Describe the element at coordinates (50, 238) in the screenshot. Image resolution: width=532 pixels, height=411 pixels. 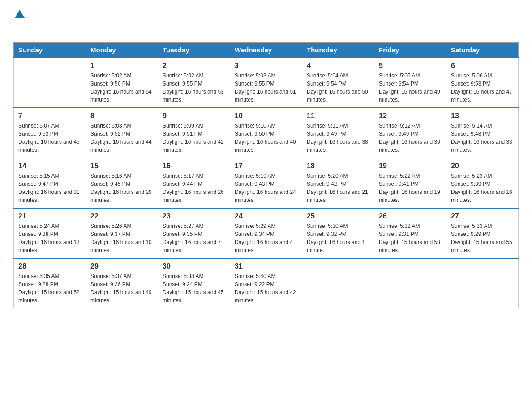
I see `day-info: Sunrise: 5:24 AMSunset: 9:38 PMDaylight:…` at that location.